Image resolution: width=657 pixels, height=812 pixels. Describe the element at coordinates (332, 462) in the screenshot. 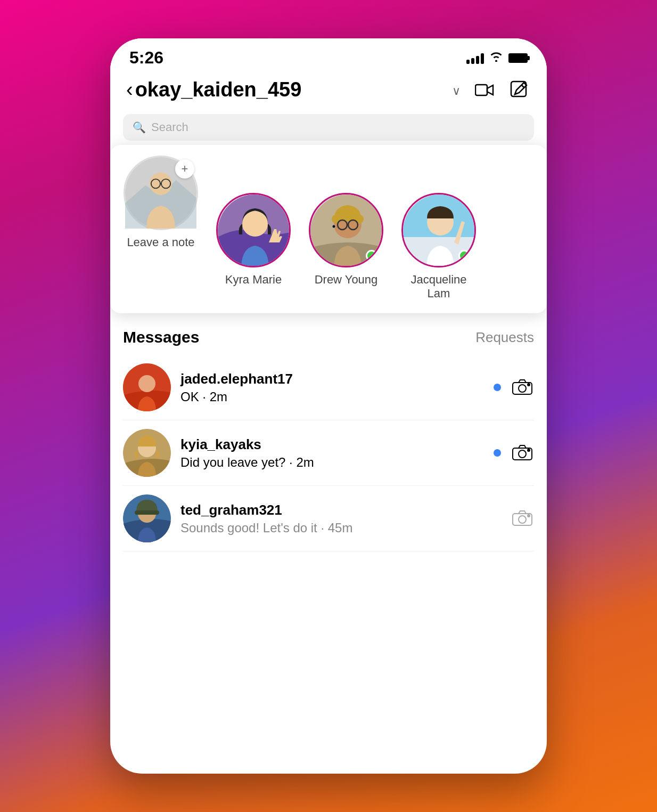

I see `message-preview: Did you leave yet? · 2m` at that location.